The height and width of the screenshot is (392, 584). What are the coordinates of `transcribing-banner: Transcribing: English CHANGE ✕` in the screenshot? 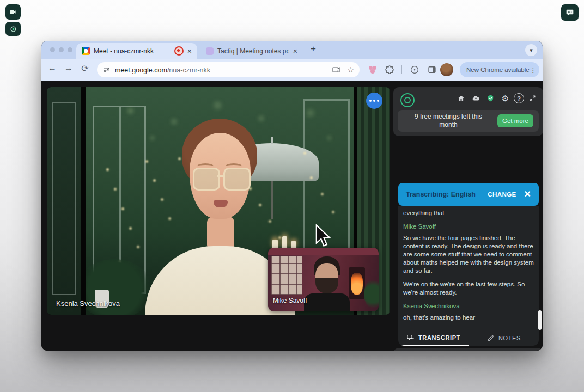 It's located at (469, 194).